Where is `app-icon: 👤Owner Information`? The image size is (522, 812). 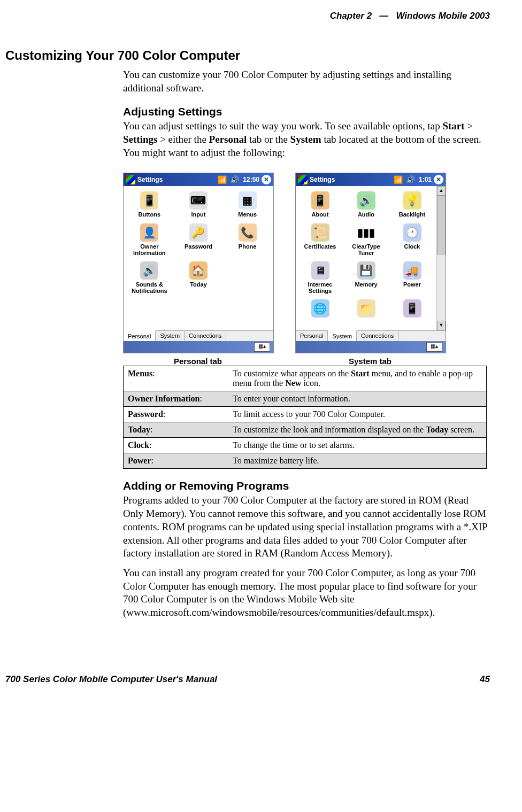
app-icon: 👤Owner Information is located at coordinates (150, 239).